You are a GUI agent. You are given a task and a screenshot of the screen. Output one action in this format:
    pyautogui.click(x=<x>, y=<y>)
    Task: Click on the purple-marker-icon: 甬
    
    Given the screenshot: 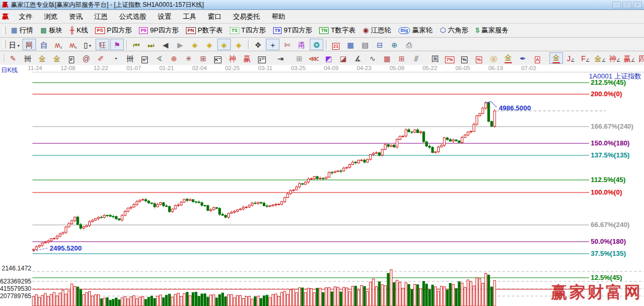 What is the action you would take?
    pyautogui.click(x=302, y=44)
    